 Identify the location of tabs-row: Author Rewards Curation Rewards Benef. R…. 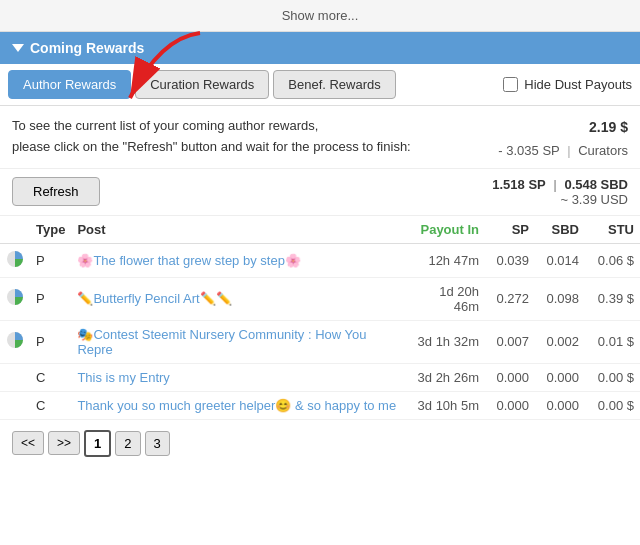
(320, 85).